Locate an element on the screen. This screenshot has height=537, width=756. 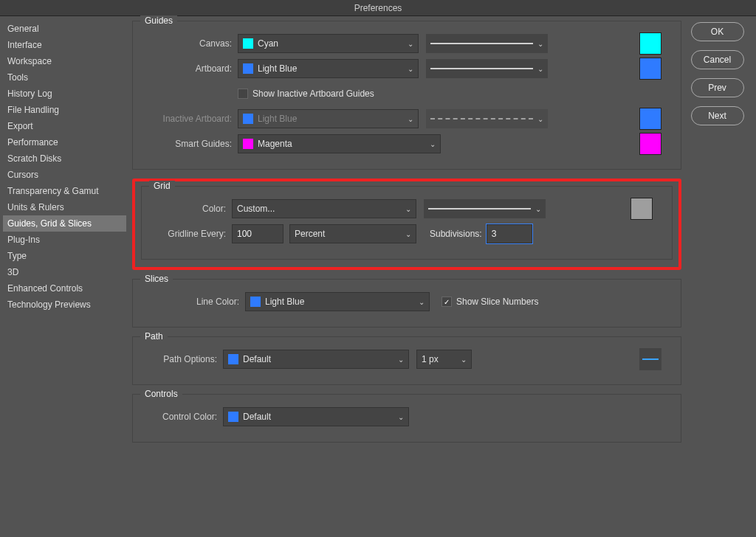
sidebar-item-plug-ins: Plug-Ins is located at coordinates (65, 240).